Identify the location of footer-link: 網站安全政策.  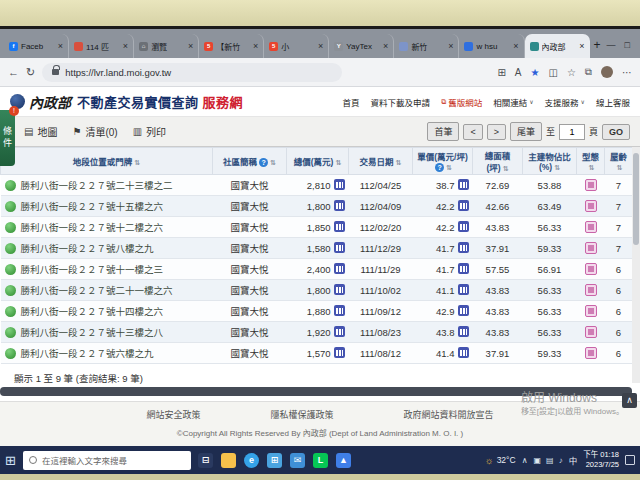
(173, 414).